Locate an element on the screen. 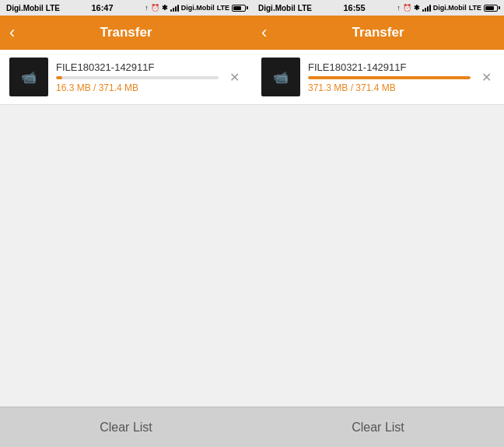  signal-bars-right is located at coordinates (426, 8).